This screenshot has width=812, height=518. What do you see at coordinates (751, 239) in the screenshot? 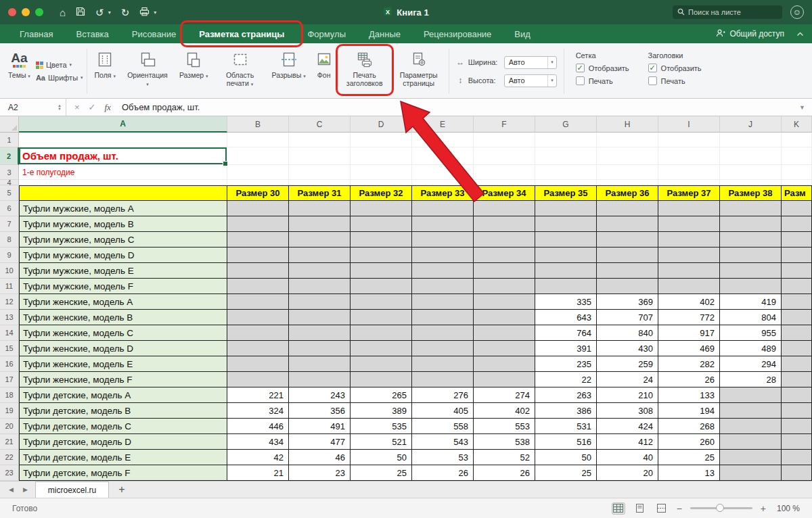
I see `cell-J8` at bounding box center [751, 239].